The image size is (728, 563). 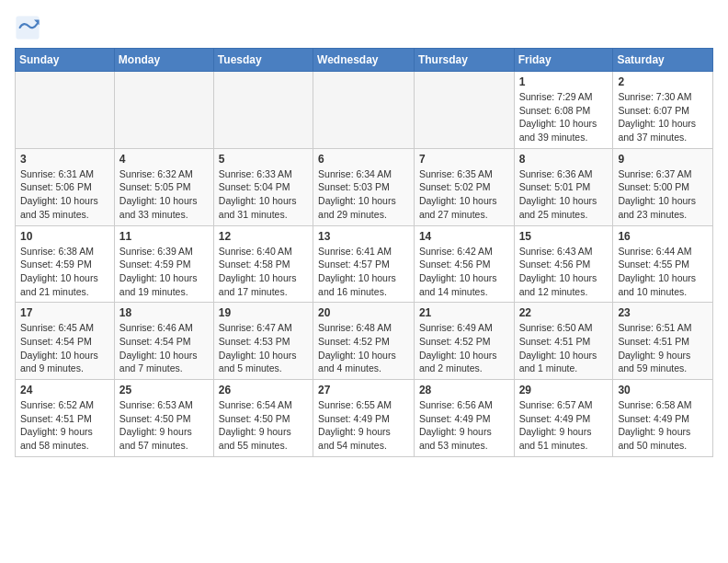 I want to click on calendar-cell: 5Sunrise: 6:33 AM Sunset: 5:04 PM Daylig…, so click(x=263, y=187).